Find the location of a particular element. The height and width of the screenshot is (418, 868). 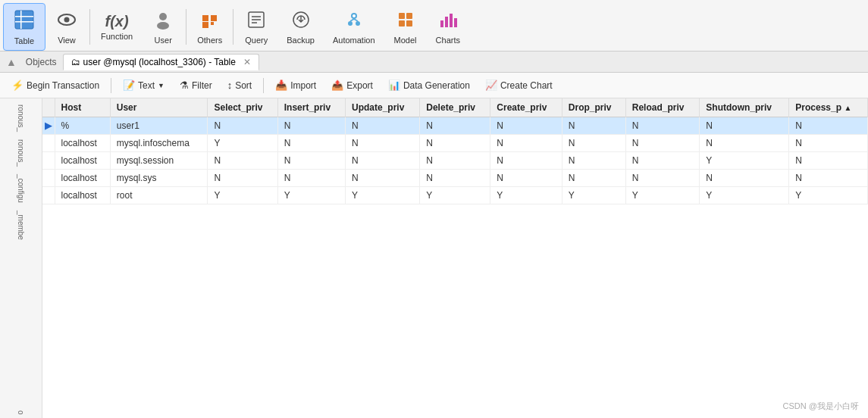

sidebar-item-4: _membe is located at coordinates (21, 226).